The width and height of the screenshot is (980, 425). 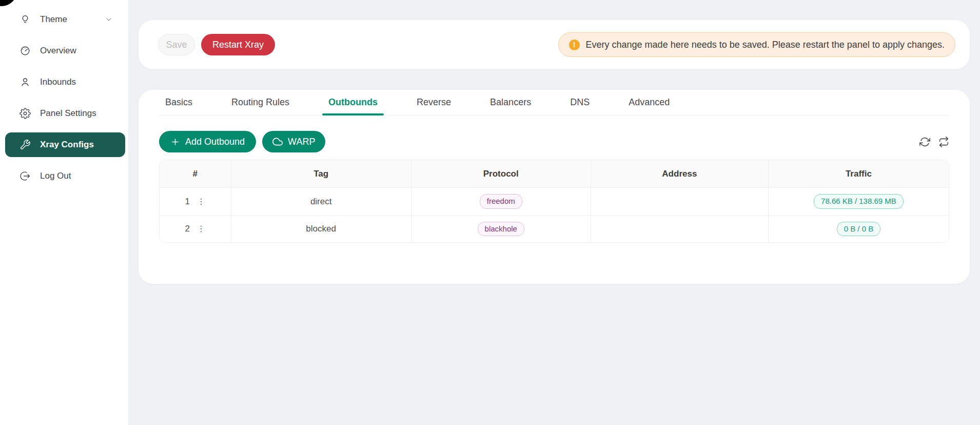 I want to click on cell-index: 2 ⋮, so click(x=195, y=229).